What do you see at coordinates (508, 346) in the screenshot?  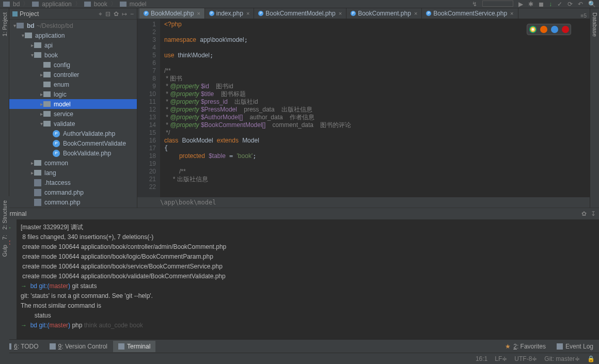 I see `star-icon: ★` at bounding box center [508, 346].